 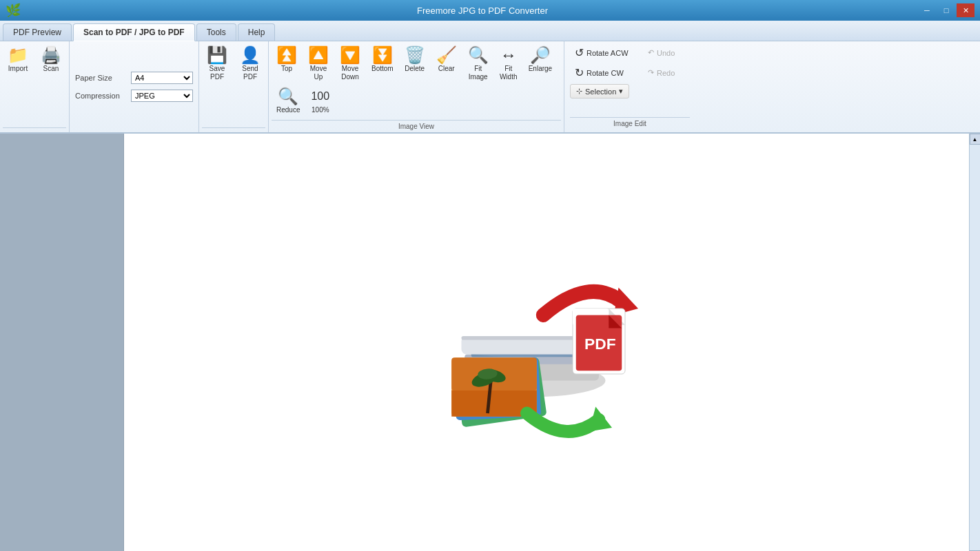 I want to click on selection-icon: ⊹, so click(x=579, y=91).